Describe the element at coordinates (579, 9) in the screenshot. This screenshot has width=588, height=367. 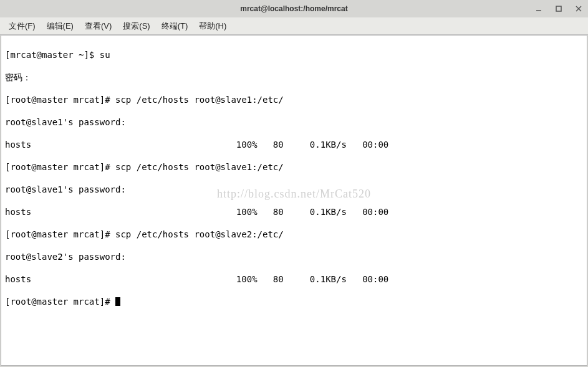
I see `close-button` at that location.